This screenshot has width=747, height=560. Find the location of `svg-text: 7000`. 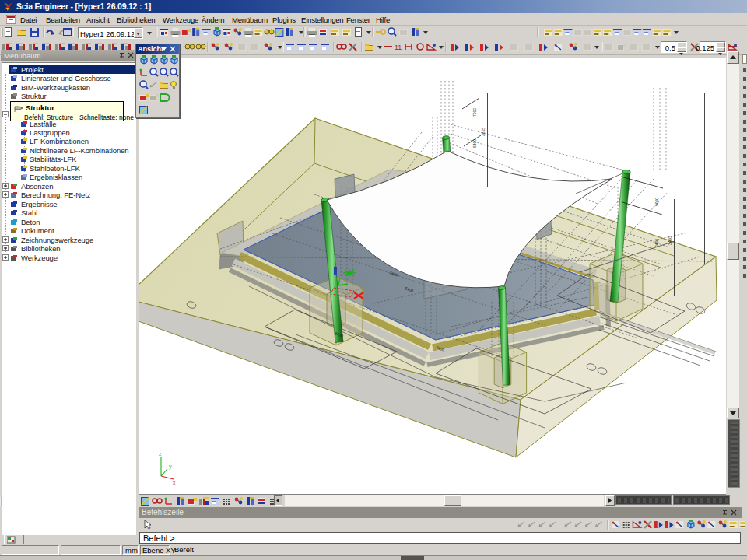

svg-text: 7000 is located at coordinates (475, 112).